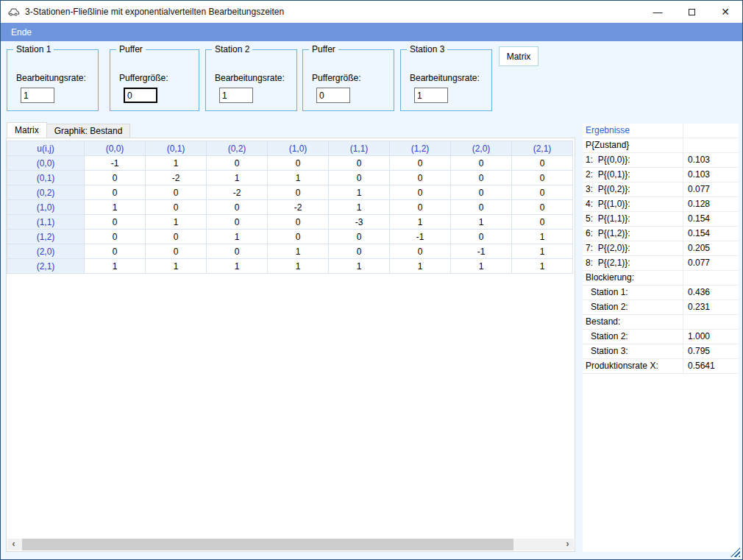  I want to click on results-row: 8: P{(2,1)}:0.077, so click(661, 263).